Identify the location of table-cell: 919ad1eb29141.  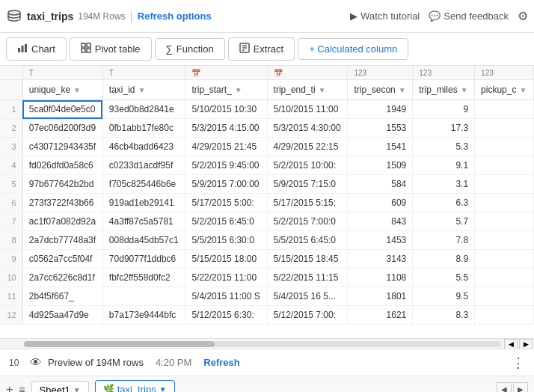
(144, 203).